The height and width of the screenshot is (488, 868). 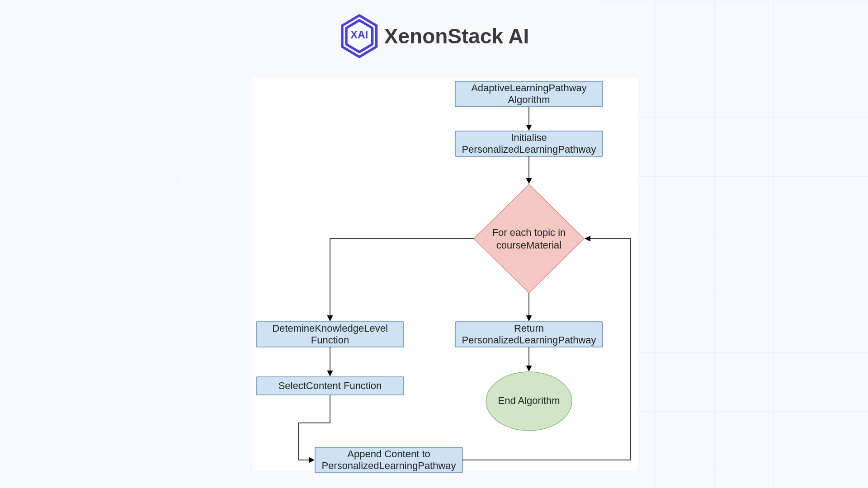 I want to click on node-append: Append Content to PersonalizedLearningPa…, so click(x=389, y=460).